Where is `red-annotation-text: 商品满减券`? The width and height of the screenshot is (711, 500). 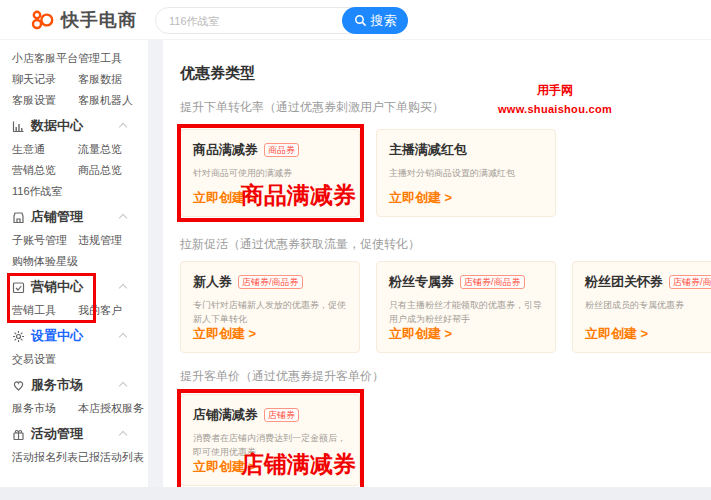 red-annotation-text: 商品满减券 is located at coordinates (298, 196).